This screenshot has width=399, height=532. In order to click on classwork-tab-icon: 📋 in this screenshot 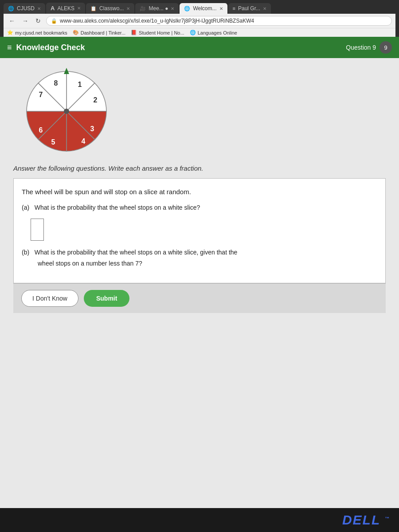, I will do `click(94, 9)`.